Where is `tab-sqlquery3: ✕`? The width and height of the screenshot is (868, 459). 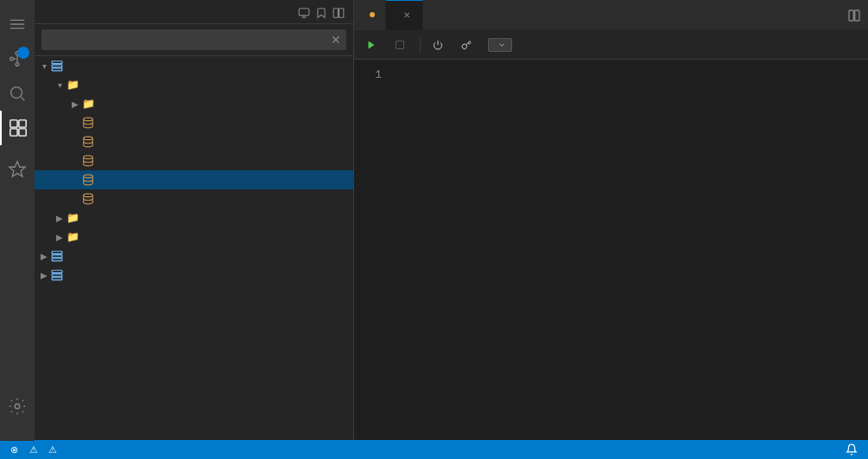
tab-sqlquery3: ✕ is located at coordinates (404, 16).